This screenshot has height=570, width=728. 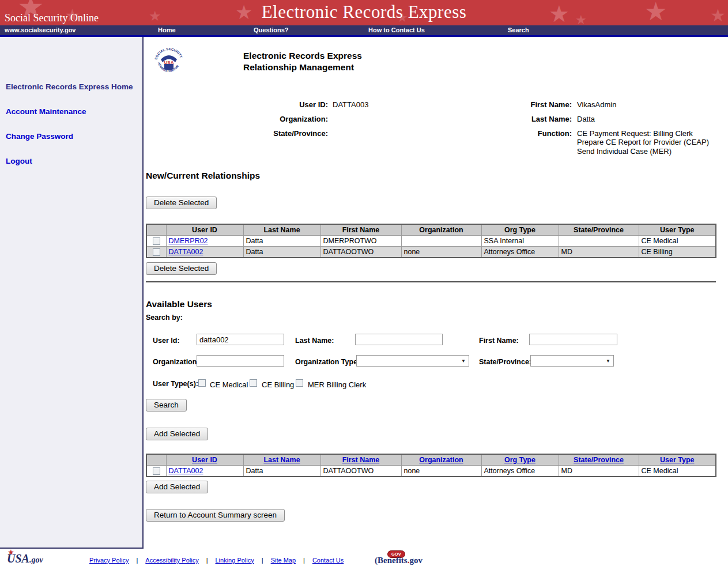 What do you see at coordinates (649, 107) in the screenshot?
I see `first-name-value: VikasAdmin` at bounding box center [649, 107].